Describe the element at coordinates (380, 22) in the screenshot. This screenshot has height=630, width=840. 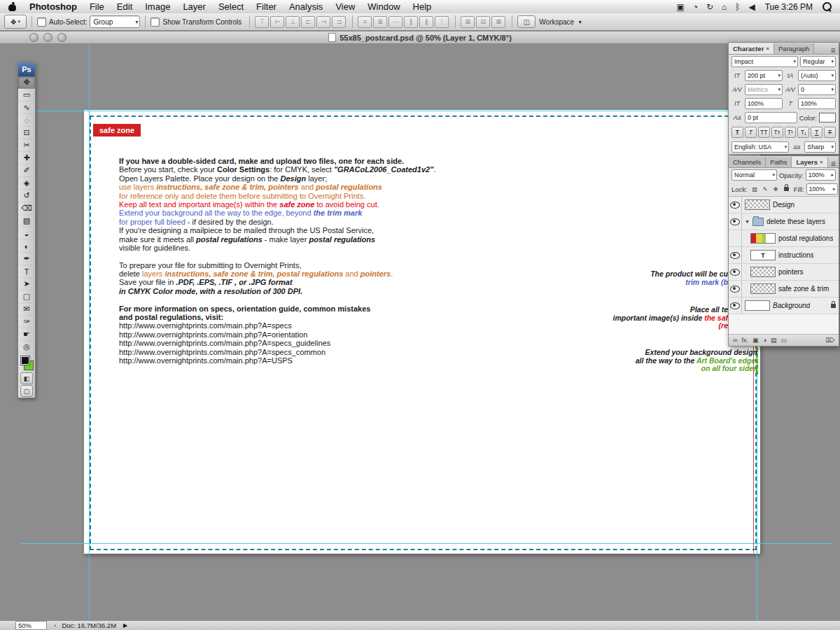
I see `distribute-vertical-centers-button: ≣` at that location.